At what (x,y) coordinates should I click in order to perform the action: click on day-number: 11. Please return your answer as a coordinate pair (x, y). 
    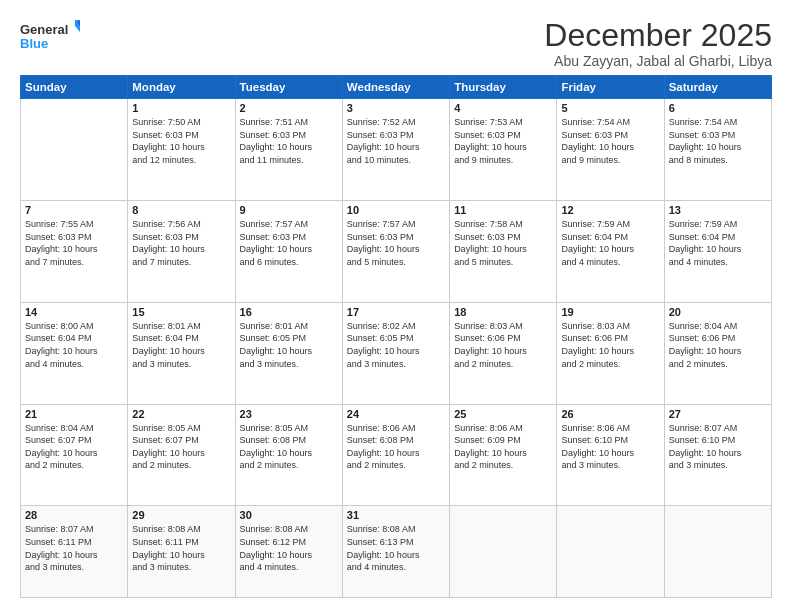
    Looking at the image, I should click on (503, 210).